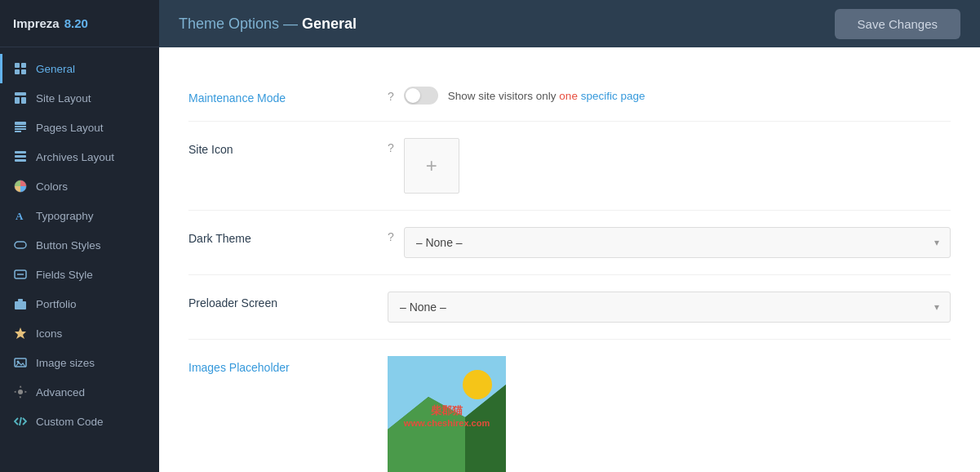 The width and height of the screenshot is (980, 472). Describe the element at coordinates (20, 157) in the screenshot. I see `archives-icon` at that location.